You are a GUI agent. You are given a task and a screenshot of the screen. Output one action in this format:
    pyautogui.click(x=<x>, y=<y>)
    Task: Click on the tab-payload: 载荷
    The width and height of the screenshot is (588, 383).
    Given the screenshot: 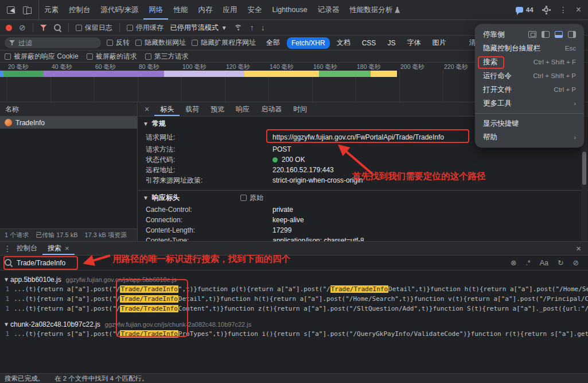 What is the action you would take?
    pyautogui.click(x=192, y=109)
    